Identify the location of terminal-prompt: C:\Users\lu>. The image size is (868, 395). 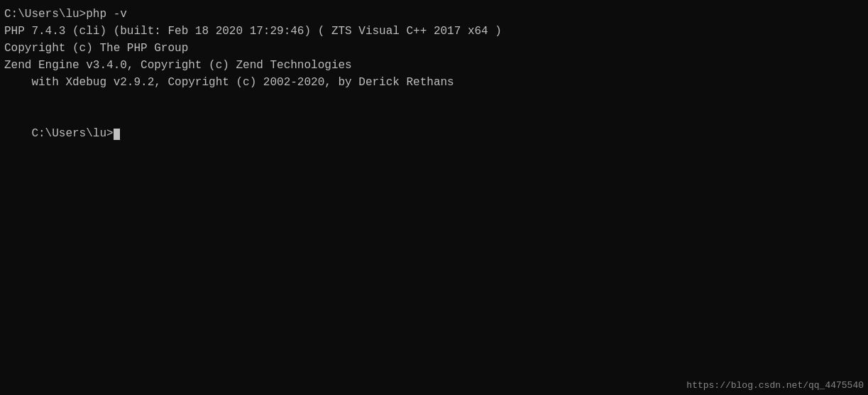
(434, 134).